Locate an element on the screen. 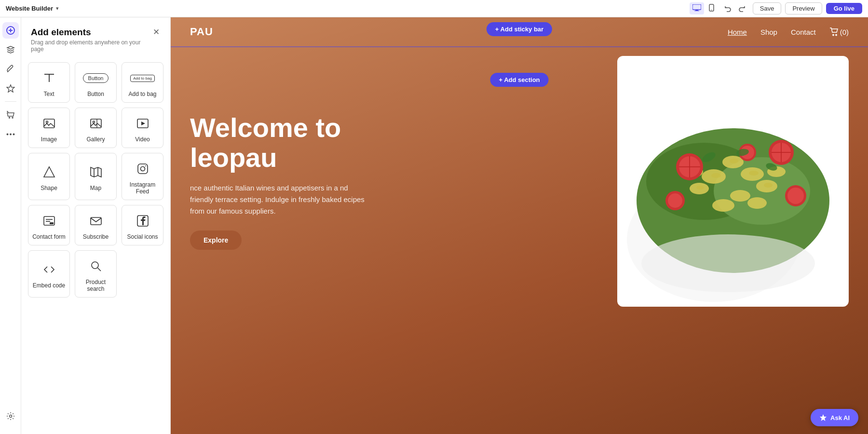 This screenshot has width=868, height=434. element-card-subscribe: Subscribe is located at coordinates (95, 225).